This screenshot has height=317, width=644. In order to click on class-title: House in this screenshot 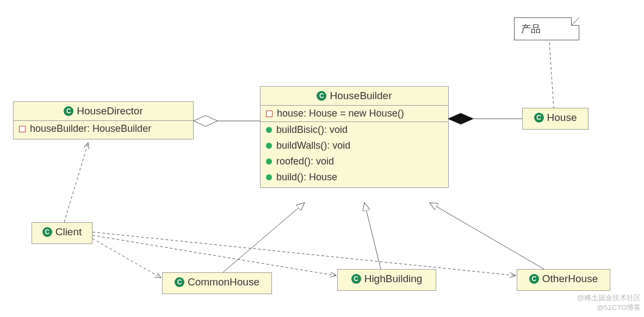, I will do `click(555, 118)`.